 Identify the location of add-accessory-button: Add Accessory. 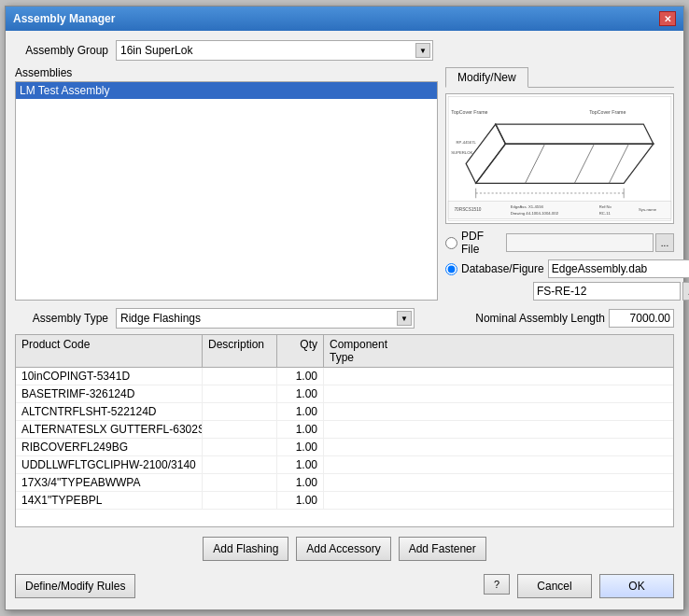
(344, 549).